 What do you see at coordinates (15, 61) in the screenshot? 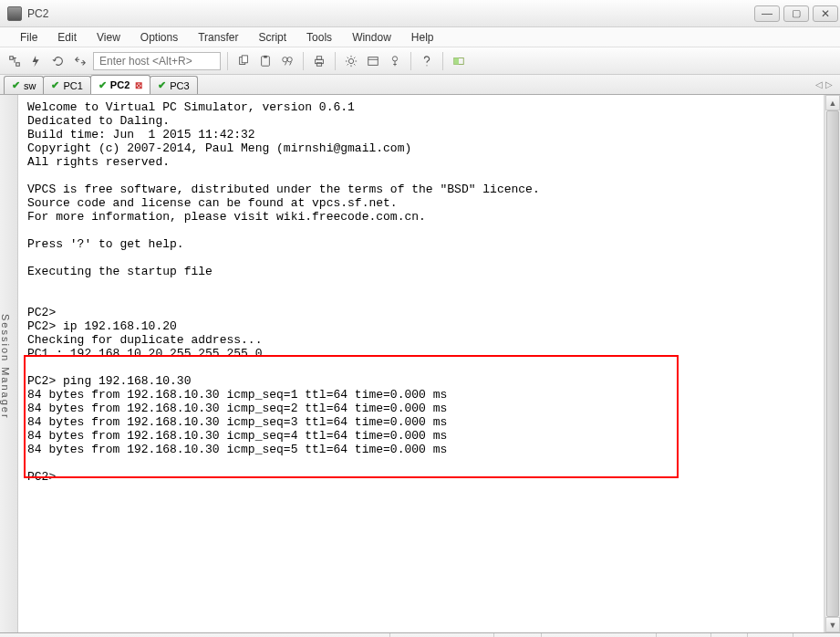
I see `connect-icon` at bounding box center [15, 61].